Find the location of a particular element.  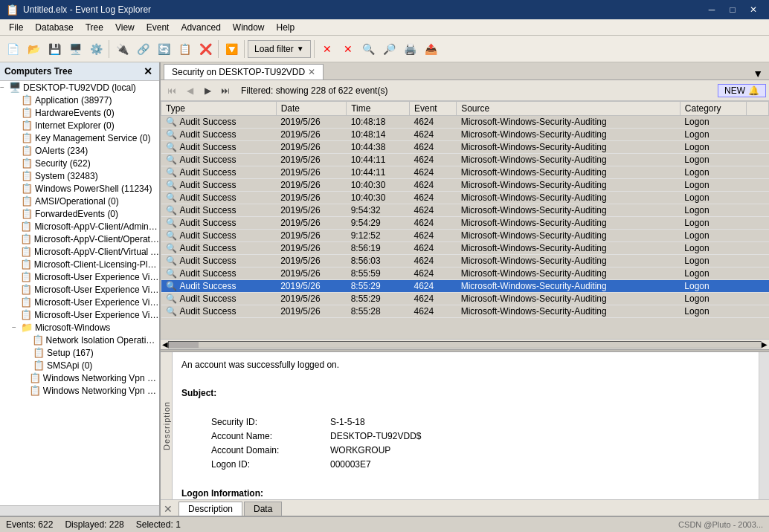

table-row: 🔍Audit Success 2019/5/26 10:48:18 4624 M… is located at coordinates (466, 122).